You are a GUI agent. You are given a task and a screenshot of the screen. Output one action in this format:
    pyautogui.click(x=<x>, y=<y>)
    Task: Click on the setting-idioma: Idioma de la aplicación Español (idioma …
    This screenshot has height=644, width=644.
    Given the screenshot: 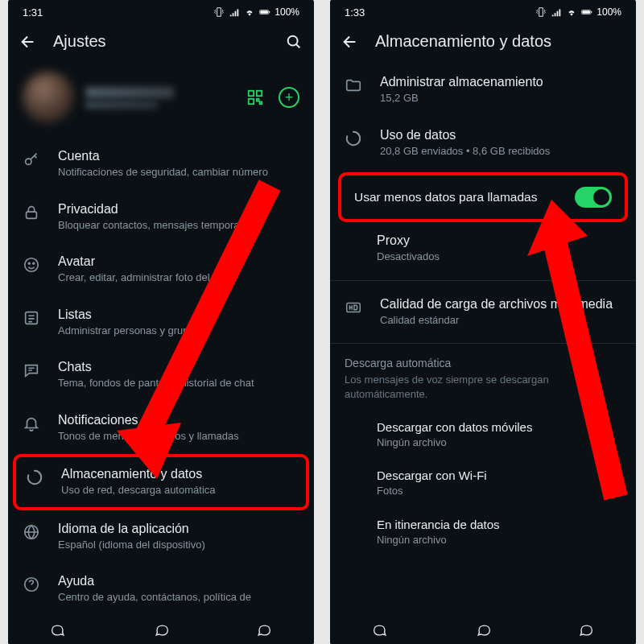 What is the action you would take?
    pyautogui.click(x=161, y=537)
    